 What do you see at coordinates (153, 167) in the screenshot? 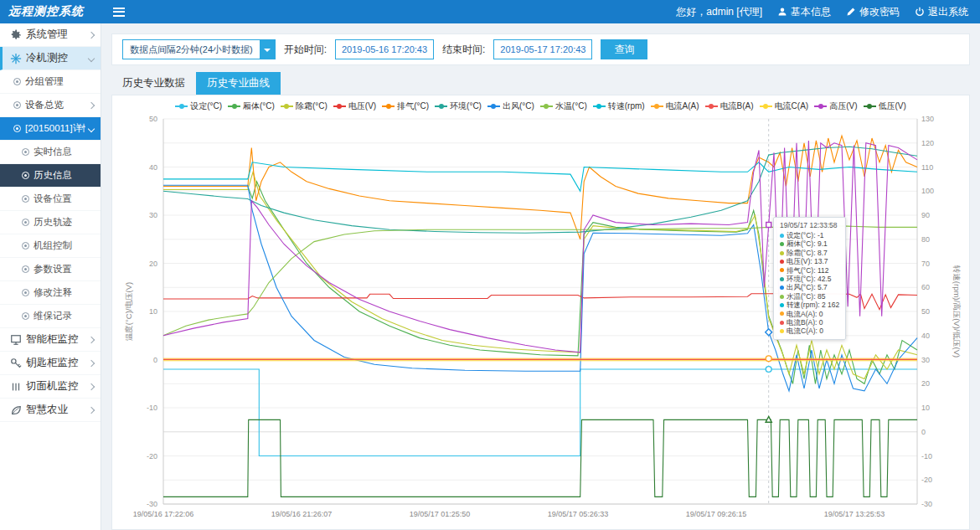
I see `svg-text: 40` at bounding box center [153, 167].